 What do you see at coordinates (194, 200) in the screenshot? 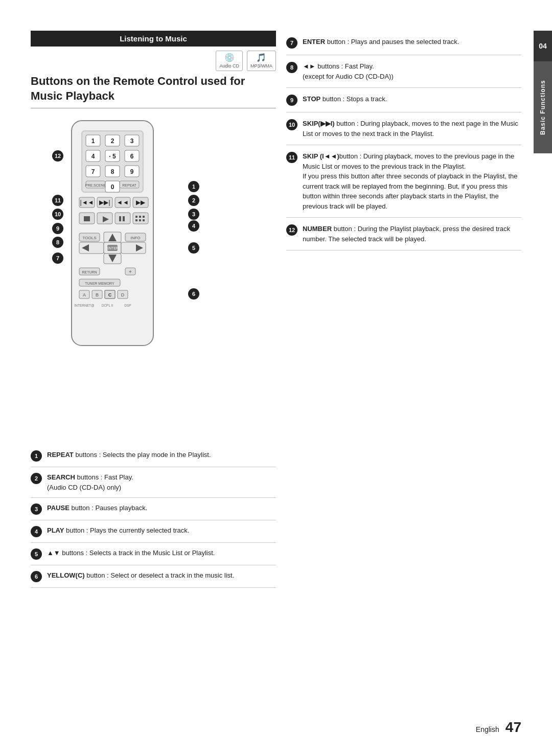
I see `annot-2: 2` at bounding box center [194, 200].